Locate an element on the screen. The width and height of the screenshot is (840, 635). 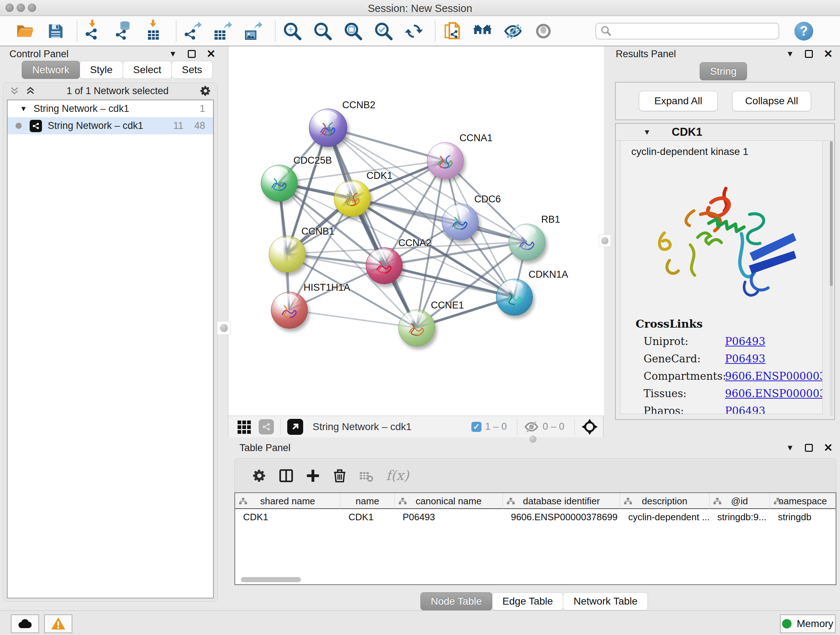
expand-all-button: Expand All is located at coordinates (678, 101).